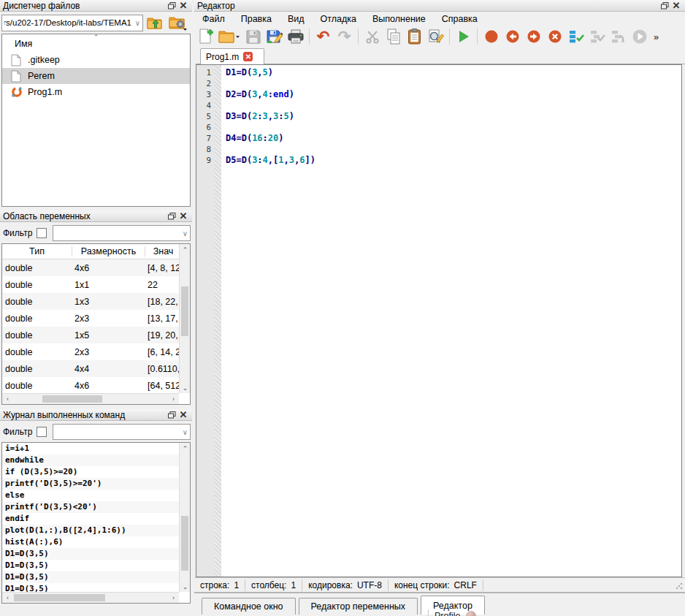  I want to click on code-line: 8, so click(439, 149).